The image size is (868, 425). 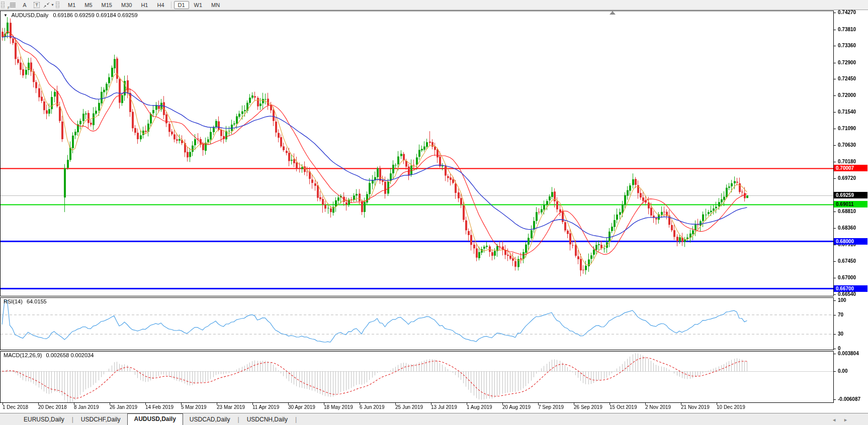 I want to click on price-badge: 0.70007, so click(x=851, y=168).